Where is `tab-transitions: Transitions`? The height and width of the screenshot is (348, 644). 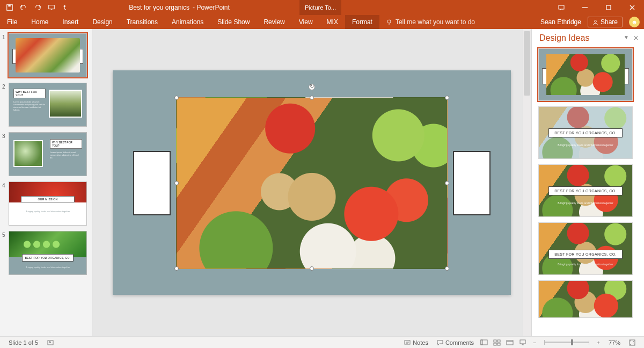
tab-transitions: Transitions is located at coordinates (142, 22).